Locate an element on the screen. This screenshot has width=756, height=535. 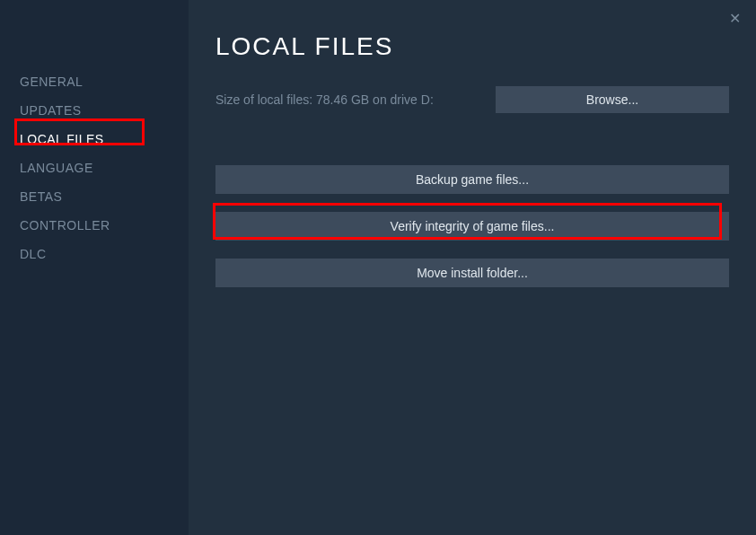
size-text: Size of local files: 78.46 GB on drive D… is located at coordinates (325, 100).